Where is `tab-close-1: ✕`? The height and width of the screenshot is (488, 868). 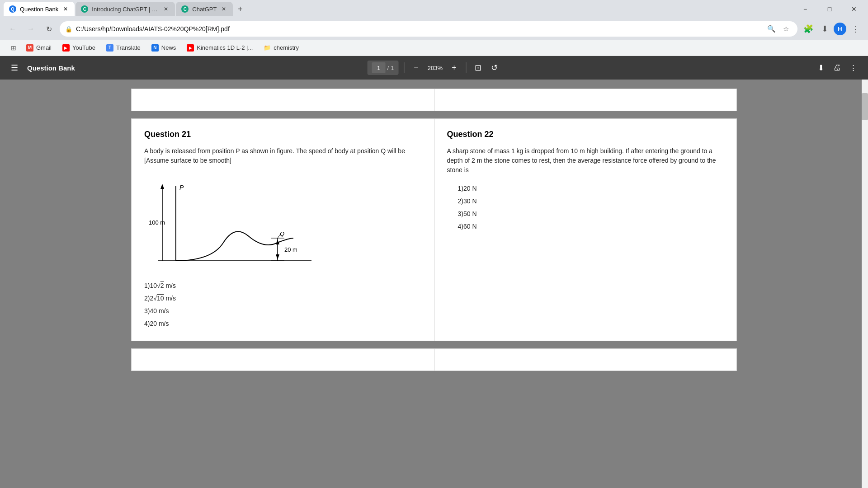
tab-close-1: ✕ is located at coordinates (66, 9).